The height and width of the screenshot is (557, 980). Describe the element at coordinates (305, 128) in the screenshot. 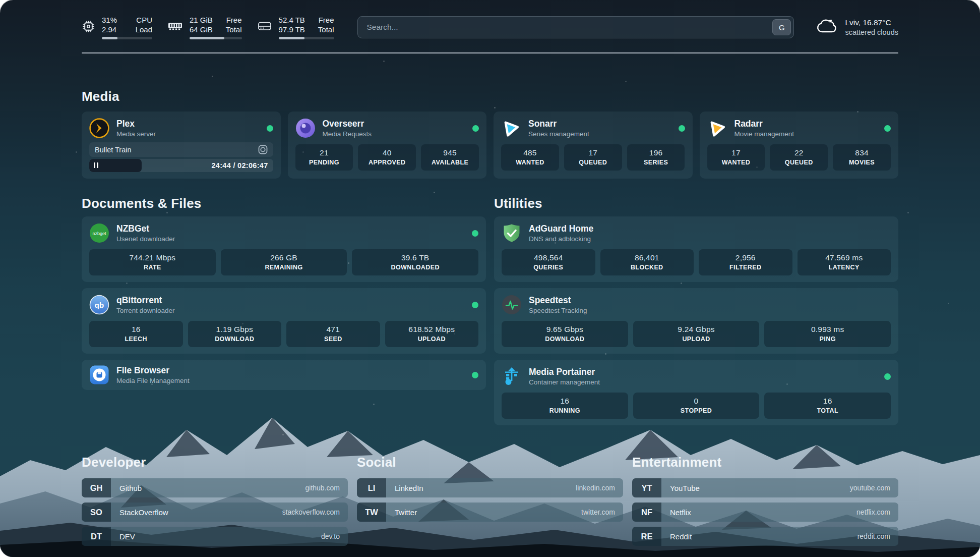

I see `overseerr-icon` at that location.